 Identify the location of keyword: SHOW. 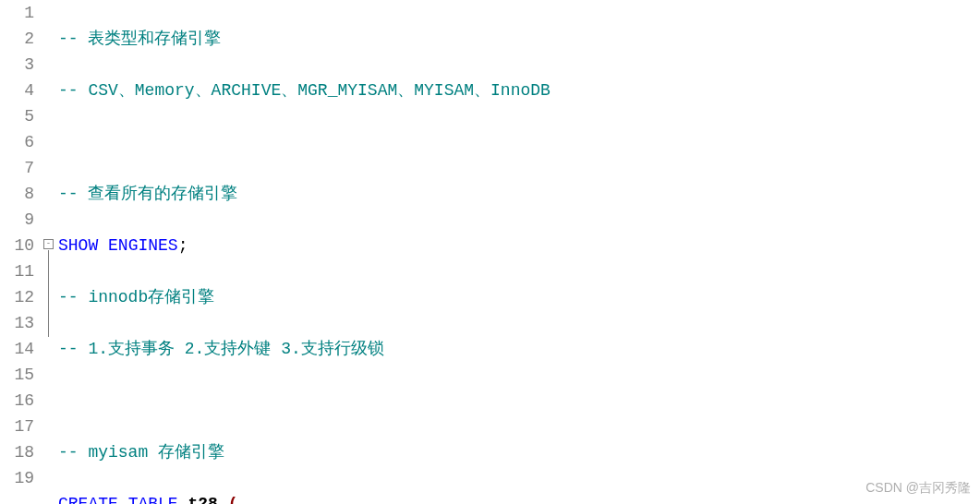
(78, 246).